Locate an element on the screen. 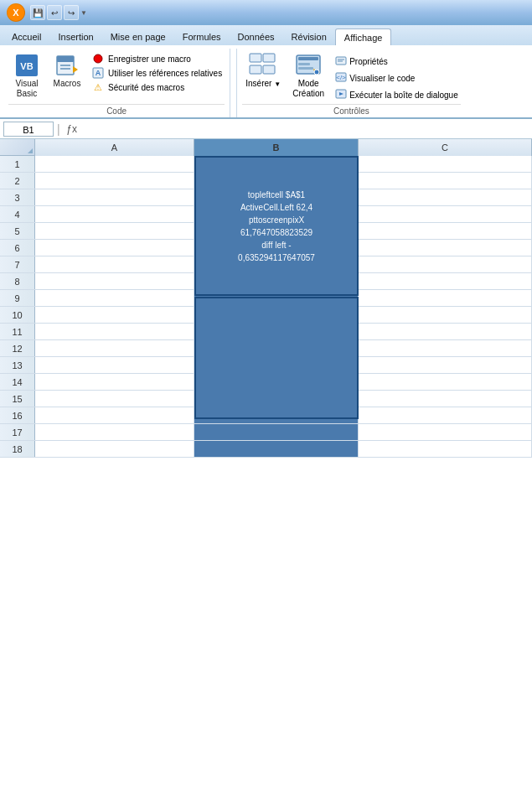 This screenshot has height=803, width=532. tab-mise-en-page: Mise en page is located at coordinates (138, 37).